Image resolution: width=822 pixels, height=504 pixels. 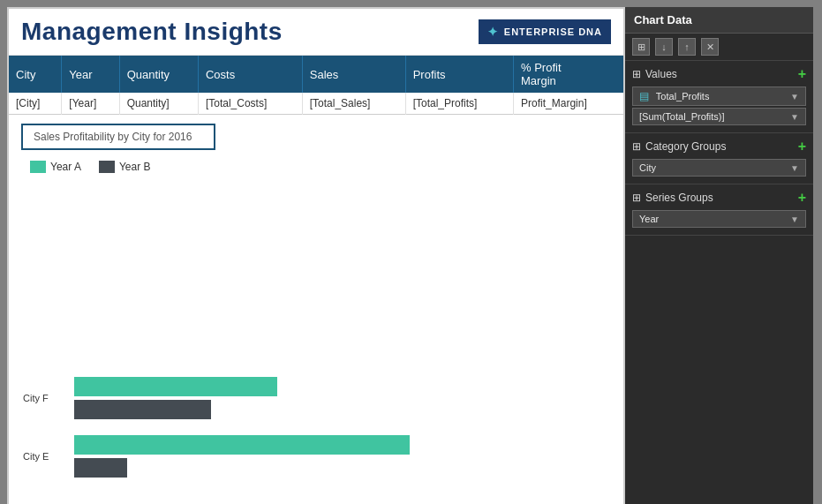 What do you see at coordinates (38, 167) in the screenshot?
I see `legend-color-year-a` at bounding box center [38, 167].